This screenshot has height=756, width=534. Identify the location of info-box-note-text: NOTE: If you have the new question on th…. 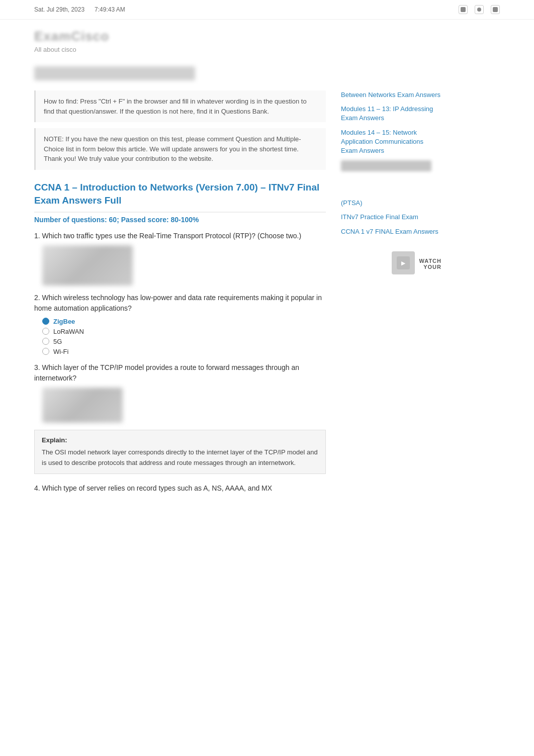
(172, 149).